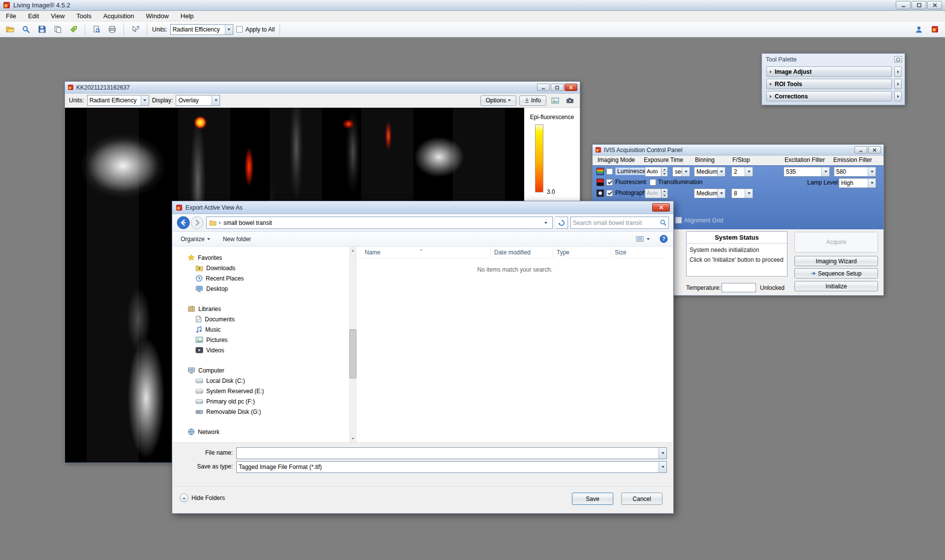 The image size is (945, 560). I want to click on luminescent-fstop-select: 2, so click(742, 172).